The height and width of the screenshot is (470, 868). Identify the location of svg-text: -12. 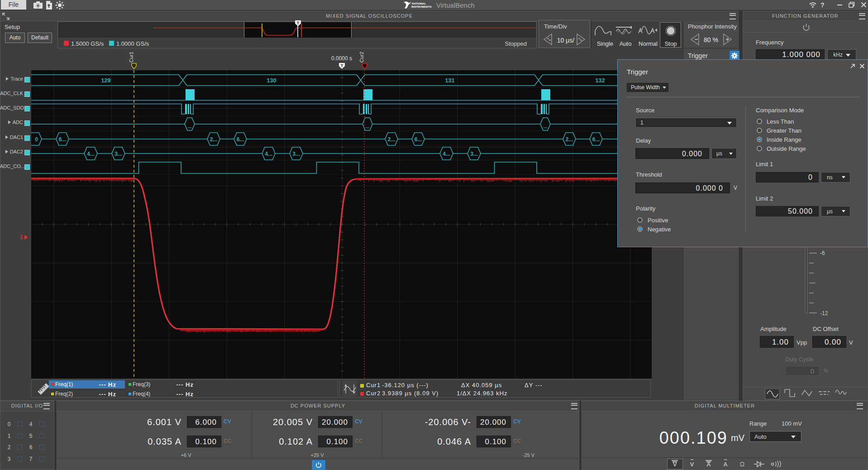
(824, 313).